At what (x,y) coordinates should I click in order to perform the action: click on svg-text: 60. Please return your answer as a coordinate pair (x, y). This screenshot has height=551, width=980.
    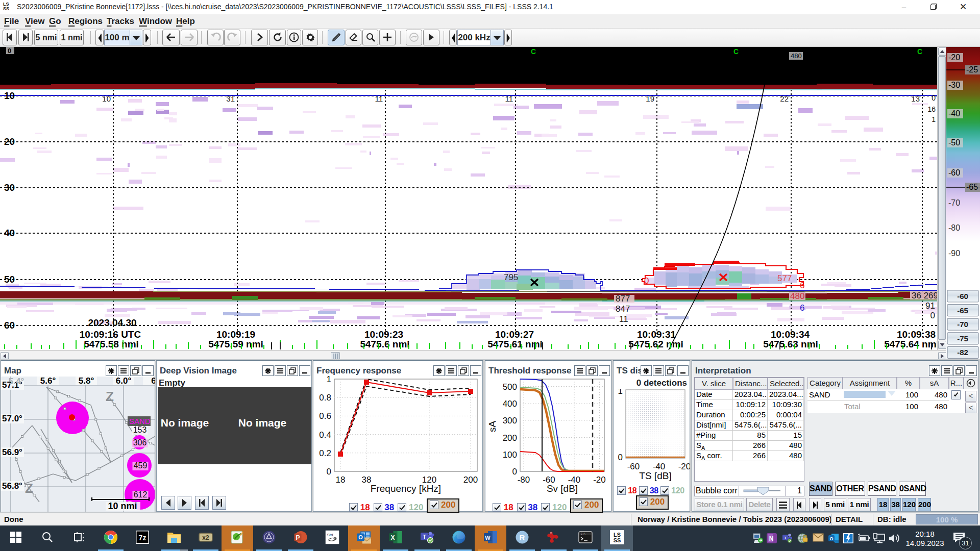
    Looking at the image, I should click on (9, 325).